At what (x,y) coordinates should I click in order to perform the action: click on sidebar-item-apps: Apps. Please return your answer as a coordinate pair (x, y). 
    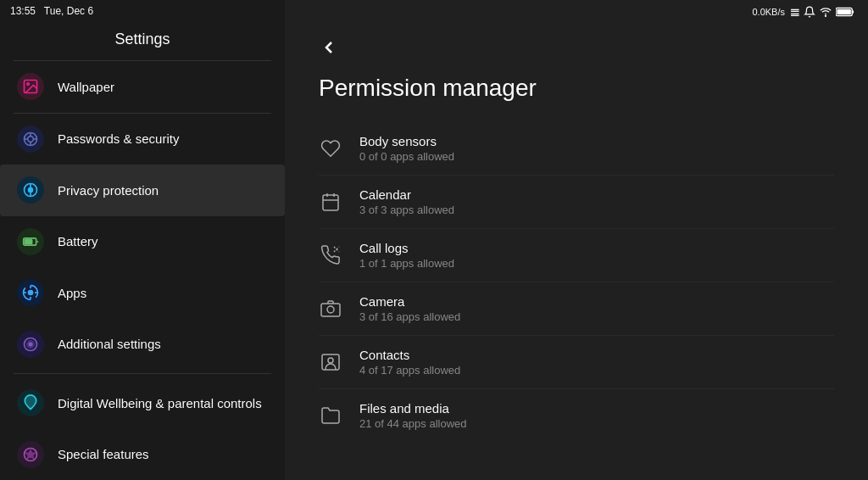
    Looking at the image, I should click on (142, 293).